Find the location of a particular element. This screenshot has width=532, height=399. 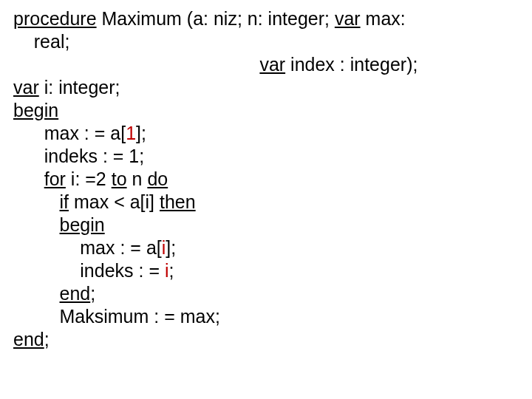

code-text: n is located at coordinates (137, 179).